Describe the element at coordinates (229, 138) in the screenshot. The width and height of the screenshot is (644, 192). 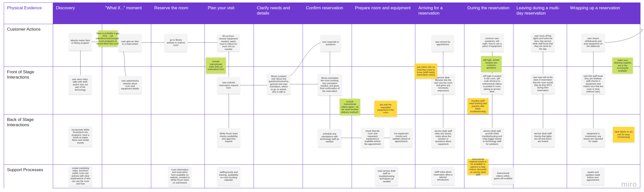
I see `sticky-bs_plan: White Room team checks availability and …` at that location.